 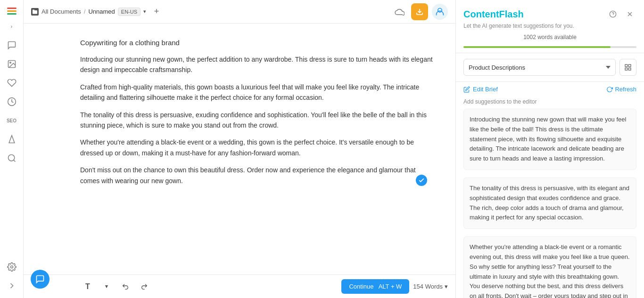 I want to click on suggestion-2: The tonality of this dress is persuasive…, so click(x=550, y=203).